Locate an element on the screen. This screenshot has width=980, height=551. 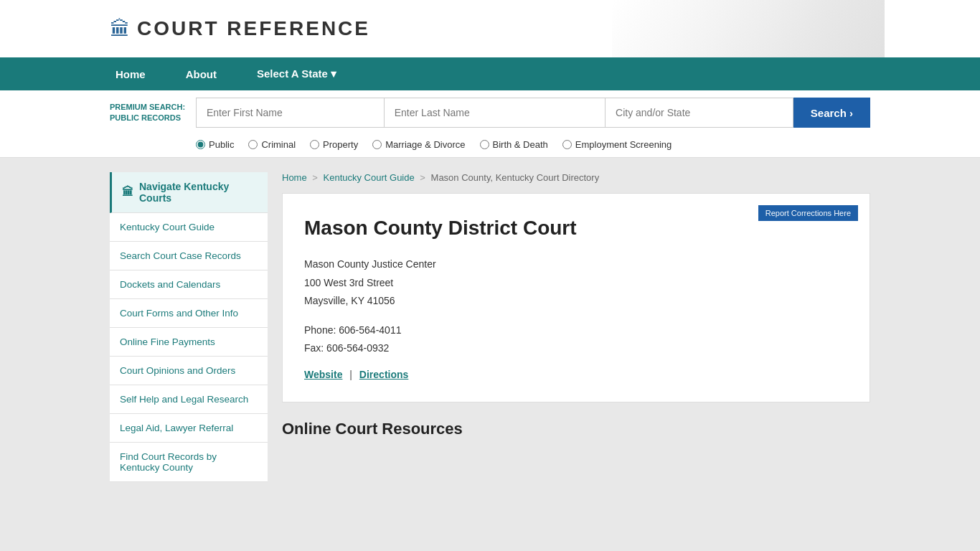
radio-marriage-divorce: Marriage & Divorce is located at coordinates (419, 145).